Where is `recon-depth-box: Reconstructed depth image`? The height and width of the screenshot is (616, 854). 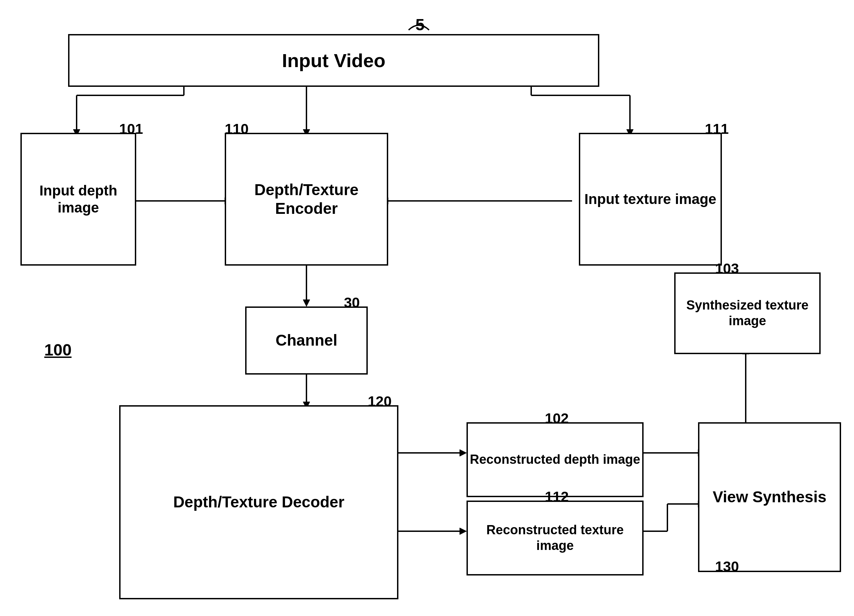
recon-depth-box: Reconstructed depth image is located at coordinates (555, 459).